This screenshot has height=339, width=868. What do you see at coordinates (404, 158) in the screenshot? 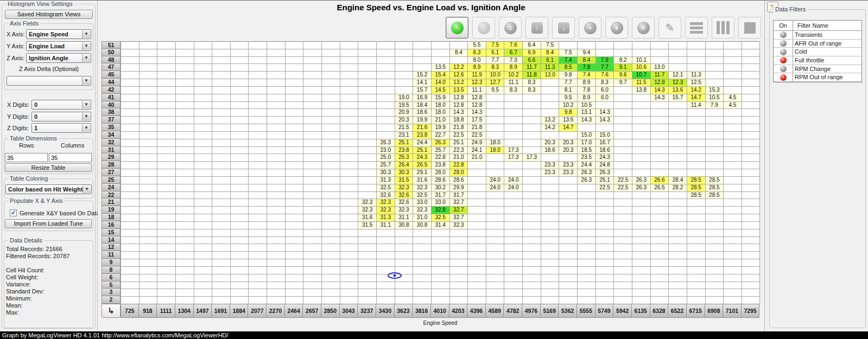
I see `table-cell: 25.3` at bounding box center [404, 158].